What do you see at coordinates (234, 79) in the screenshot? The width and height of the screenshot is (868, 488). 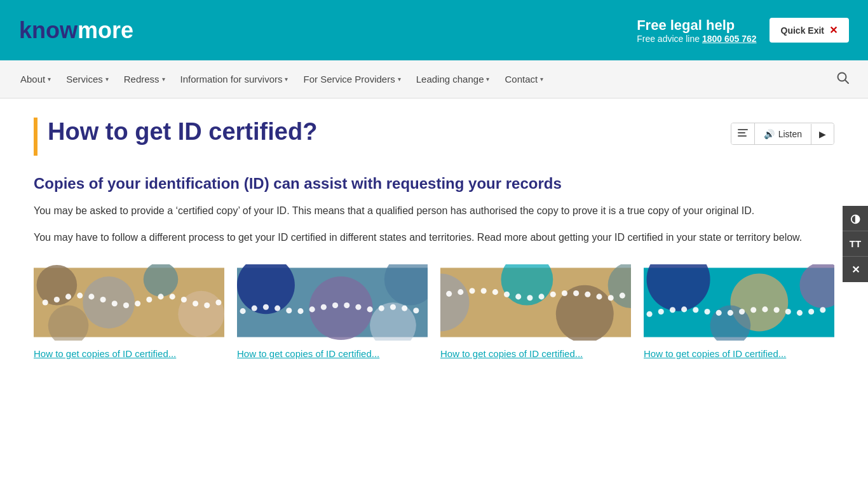 I see `nav-link-info-survivors: Information for survivors ▾` at bounding box center [234, 79].